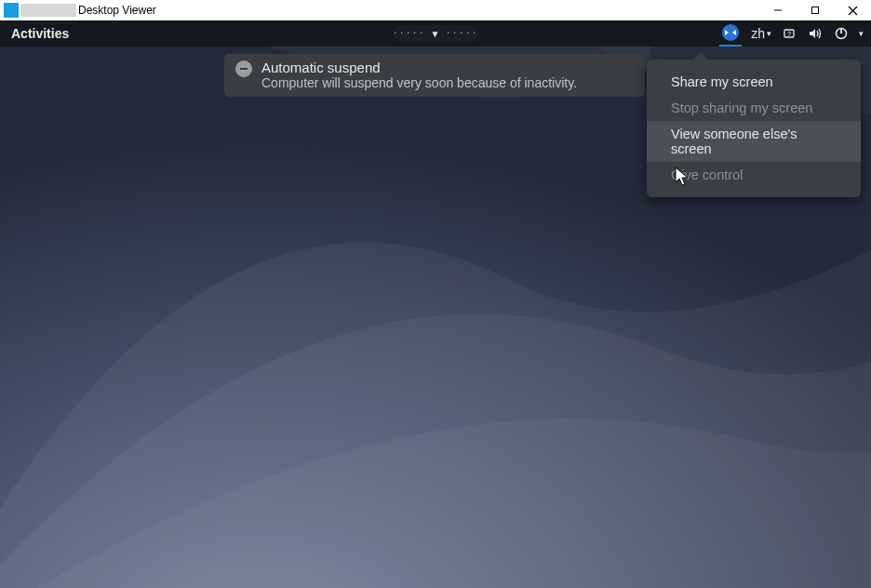 This screenshot has height=588, width=871. What do you see at coordinates (754, 175) in the screenshot?
I see `menu-item-give-control: Give control` at bounding box center [754, 175].